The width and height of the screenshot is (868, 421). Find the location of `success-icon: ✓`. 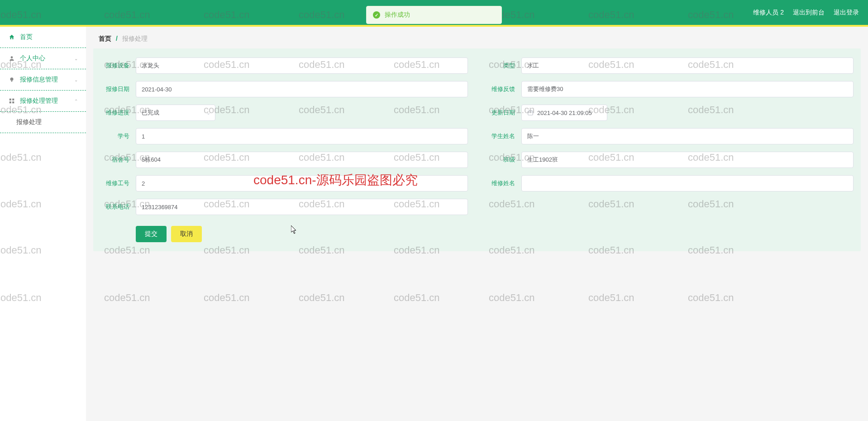

success-icon: ✓ is located at coordinates (377, 15).